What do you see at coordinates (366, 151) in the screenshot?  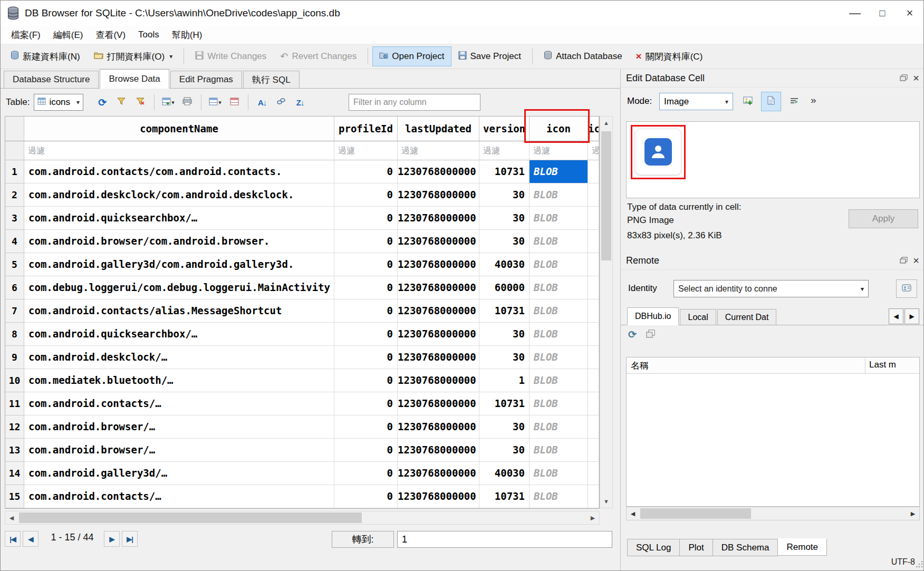 I see `filter-cell-profile: 過濾` at bounding box center [366, 151].